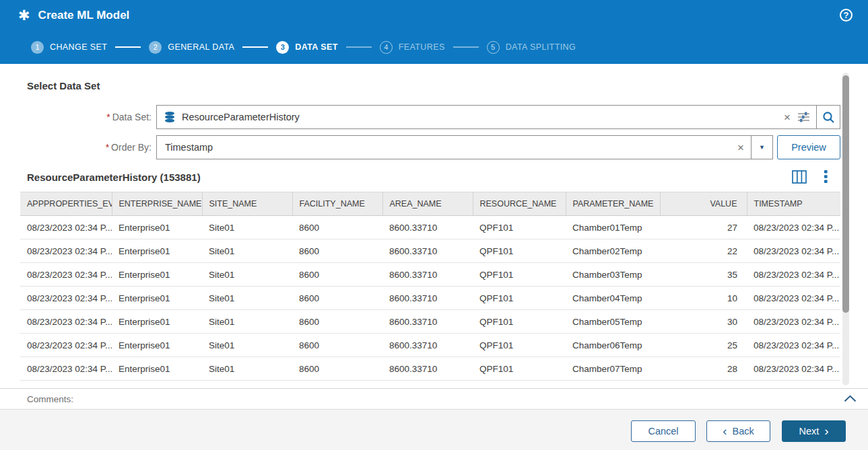  Describe the element at coordinates (793, 204) in the screenshot. I see `column-header: TIMESTAMP` at that location.